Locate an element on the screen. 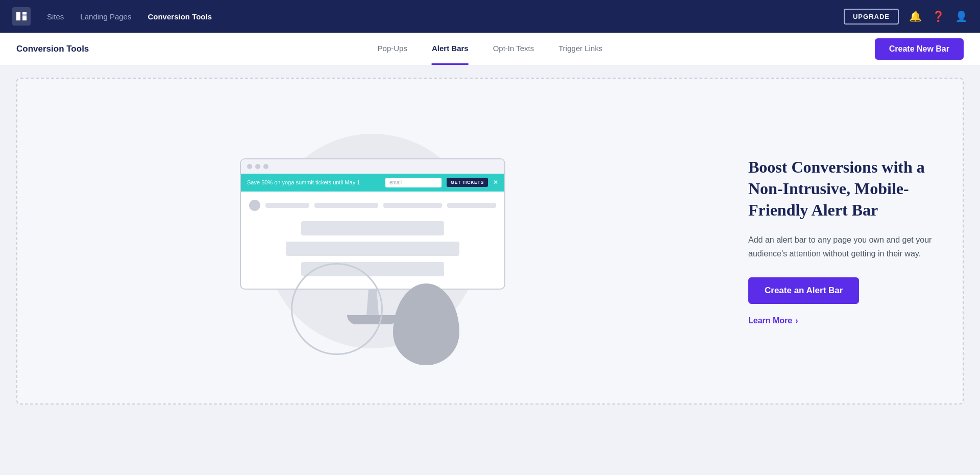 This screenshot has height=475, width=980. monitor-wrapper: Save 50% on yoga summit tickets until Ma… is located at coordinates (373, 241).